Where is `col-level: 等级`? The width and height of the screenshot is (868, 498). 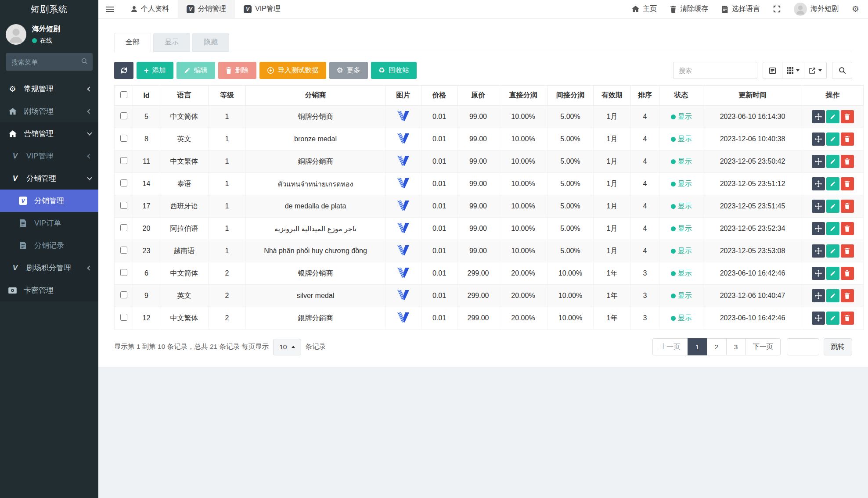 col-level: 等级 is located at coordinates (227, 96).